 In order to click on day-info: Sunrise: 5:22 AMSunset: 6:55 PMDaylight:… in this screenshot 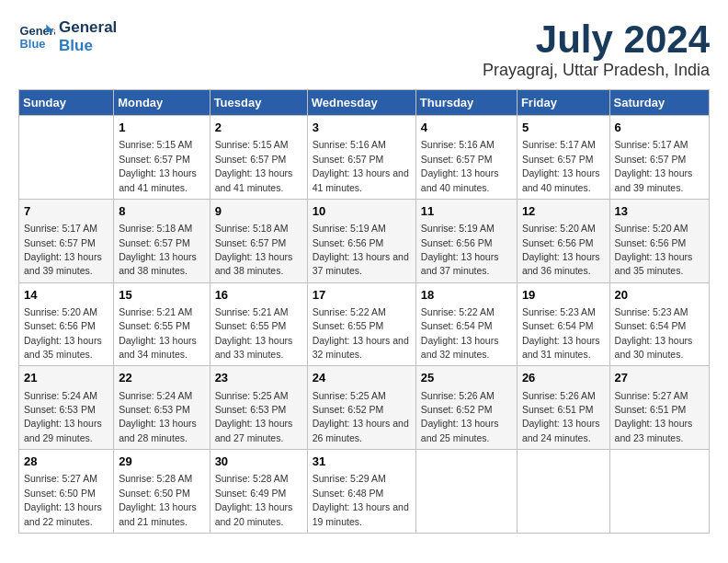, I will do `click(360, 333)`.